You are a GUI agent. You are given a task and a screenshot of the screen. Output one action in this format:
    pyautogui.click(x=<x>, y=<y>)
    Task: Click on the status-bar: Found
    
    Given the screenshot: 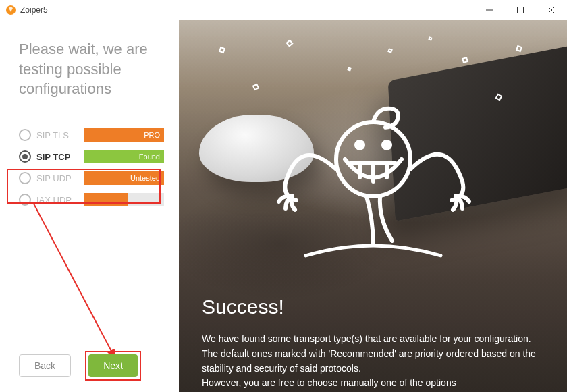 What is the action you would take?
    pyautogui.click(x=124, y=157)
    